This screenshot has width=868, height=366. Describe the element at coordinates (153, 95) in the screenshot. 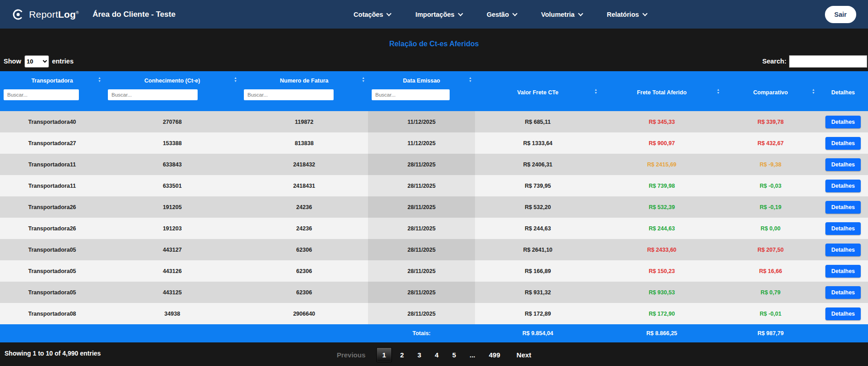

I see `filter-input-conhecimento` at that location.